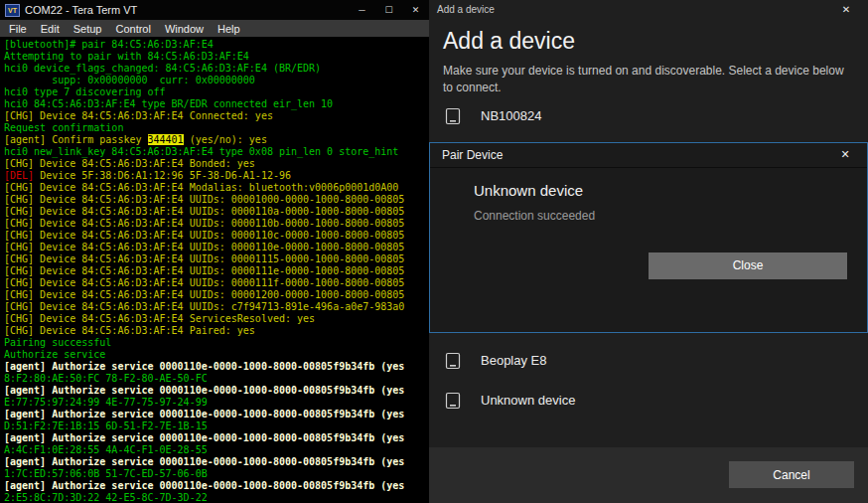 The image size is (868, 503). Describe the element at coordinates (217, 331) in the screenshot. I see `terminal-line: [CHG] Device 84:C5:A6:D3:AF:E4 Paired: y…` at that location.